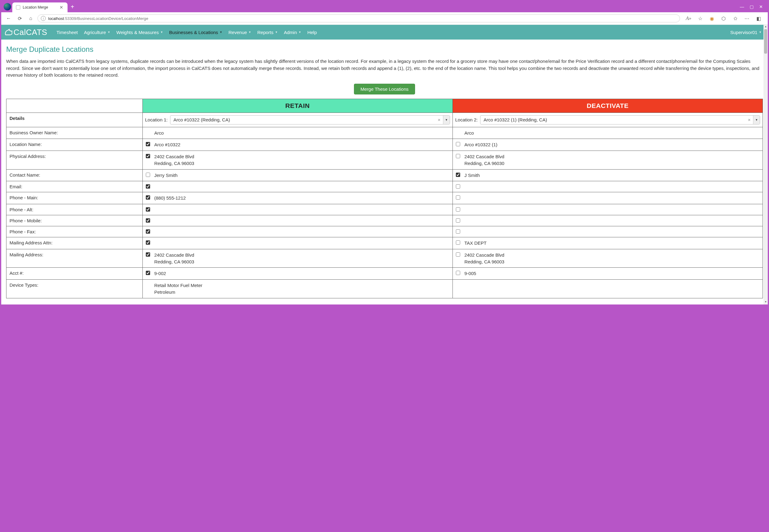  Describe the element at coordinates (72, 7) in the screenshot. I see `new-tab-button: +` at that location.